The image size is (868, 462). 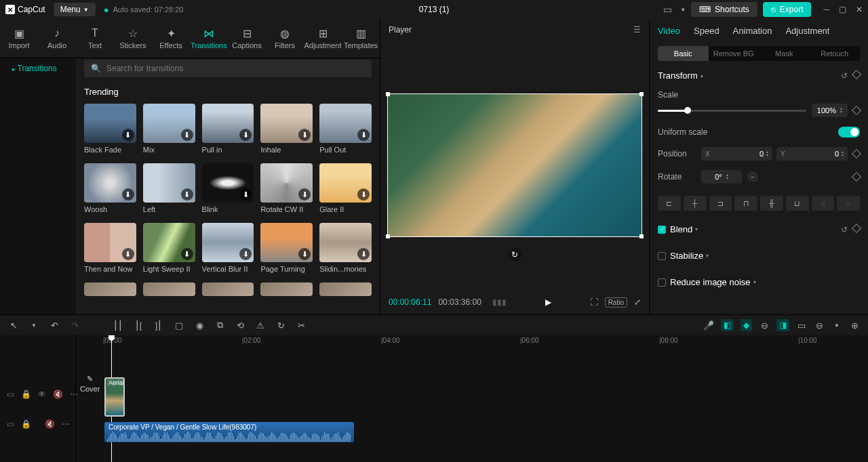 What do you see at coordinates (361, 38) in the screenshot?
I see `nav-tab-templates: ▥Templates` at bounding box center [361, 38].